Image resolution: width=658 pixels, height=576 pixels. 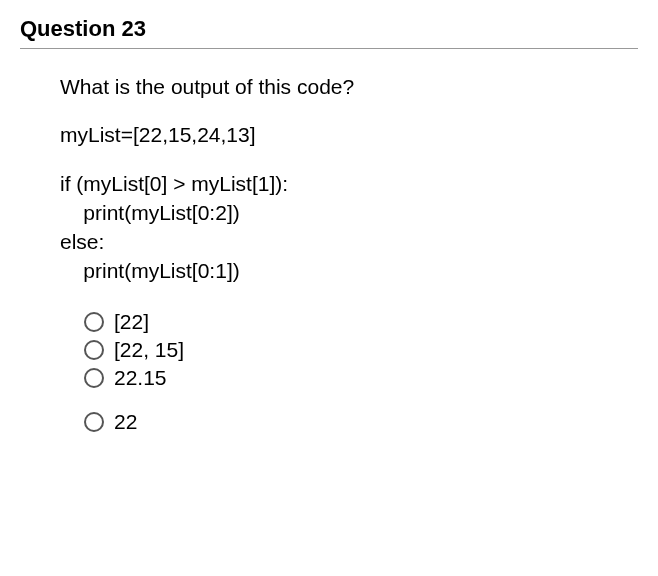 What do you see at coordinates (361, 378) in the screenshot?
I see `option-c: 22.15` at bounding box center [361, 378].